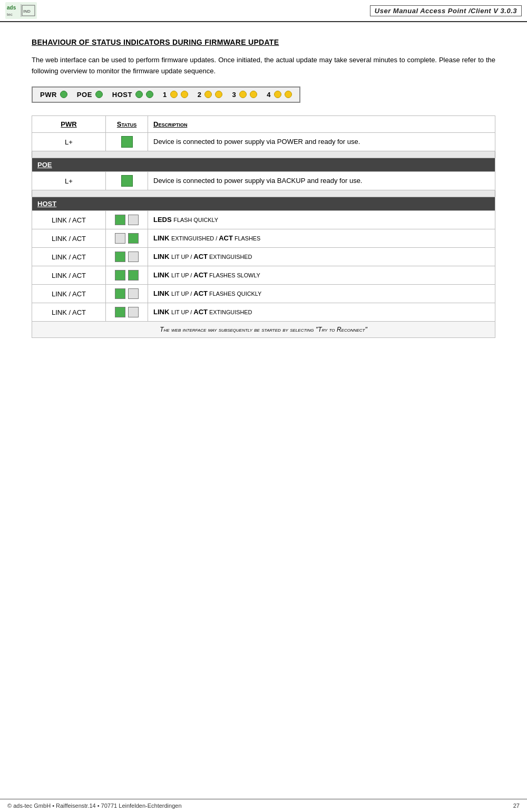 Image resolution: width=527 pixels, height=812 pixels. What do you see at coordinates (264, 142) in the screenshot?
I see `pwr-row: L+ Device is connected to power supply v…` at bounding box center [264, 142].